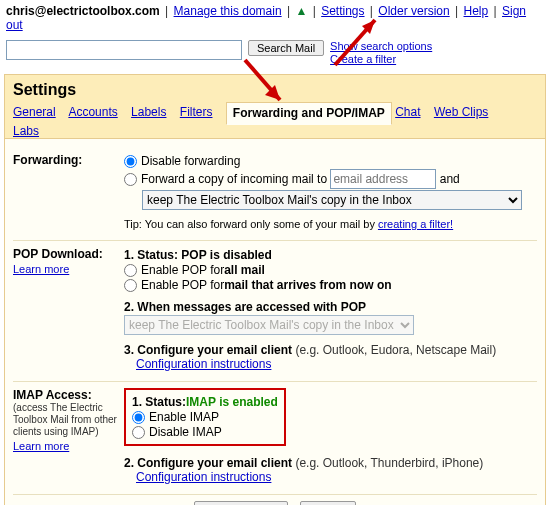  I want to click on creating-filter-link: creating a filter!, so click(416, 224).